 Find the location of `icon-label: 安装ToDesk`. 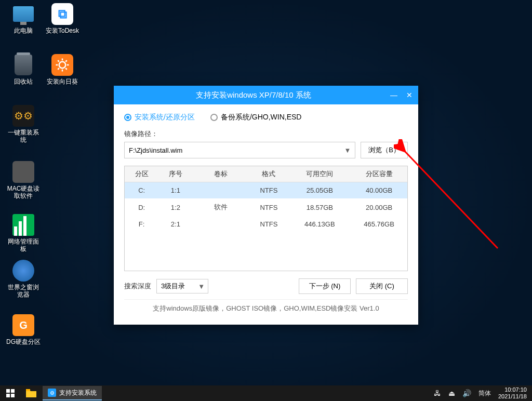

icon-label: 安装ToDesk is located at coordinates (62, 31).